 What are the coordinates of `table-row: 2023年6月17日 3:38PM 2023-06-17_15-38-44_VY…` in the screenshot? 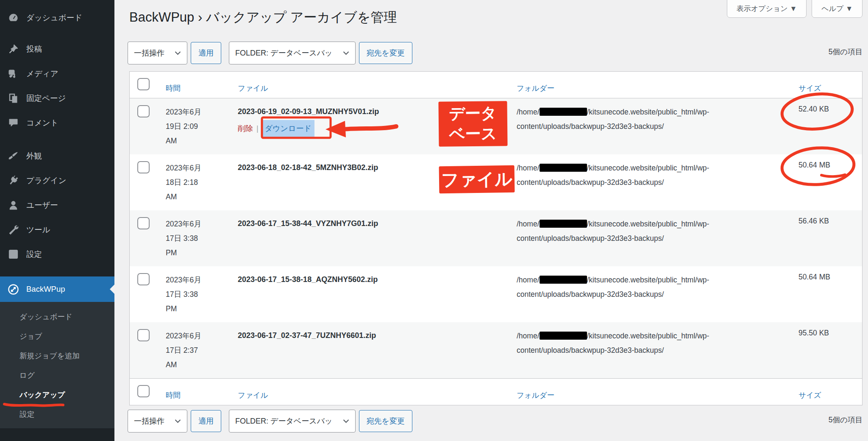 It's located at (496, 238).